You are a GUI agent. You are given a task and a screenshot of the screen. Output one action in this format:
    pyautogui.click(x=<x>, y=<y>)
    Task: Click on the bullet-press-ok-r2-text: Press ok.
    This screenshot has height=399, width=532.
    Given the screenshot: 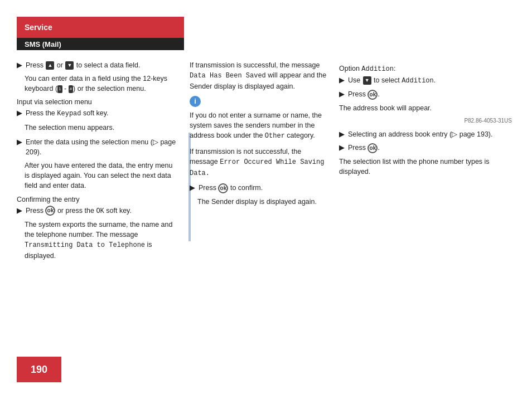 What is the action you would take?
    pyautogui.click(x=364, y=148)
    